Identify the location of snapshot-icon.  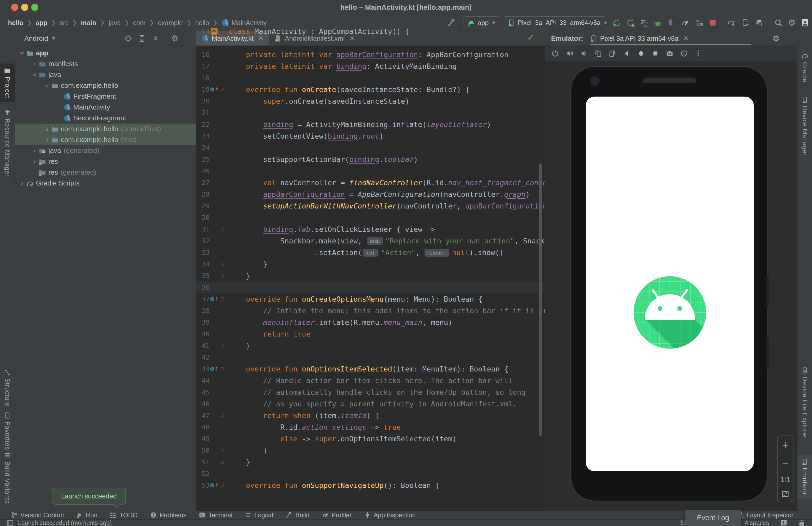
(684, 53).